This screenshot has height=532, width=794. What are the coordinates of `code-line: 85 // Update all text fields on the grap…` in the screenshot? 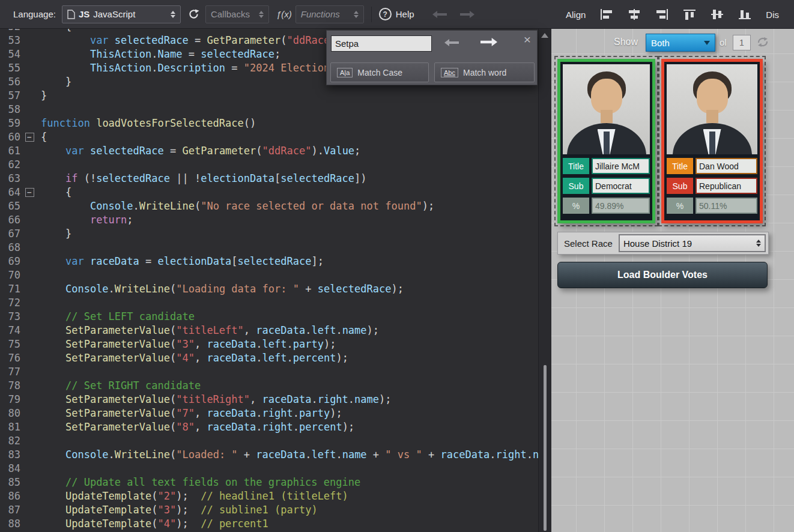 It's located at (269, 483).